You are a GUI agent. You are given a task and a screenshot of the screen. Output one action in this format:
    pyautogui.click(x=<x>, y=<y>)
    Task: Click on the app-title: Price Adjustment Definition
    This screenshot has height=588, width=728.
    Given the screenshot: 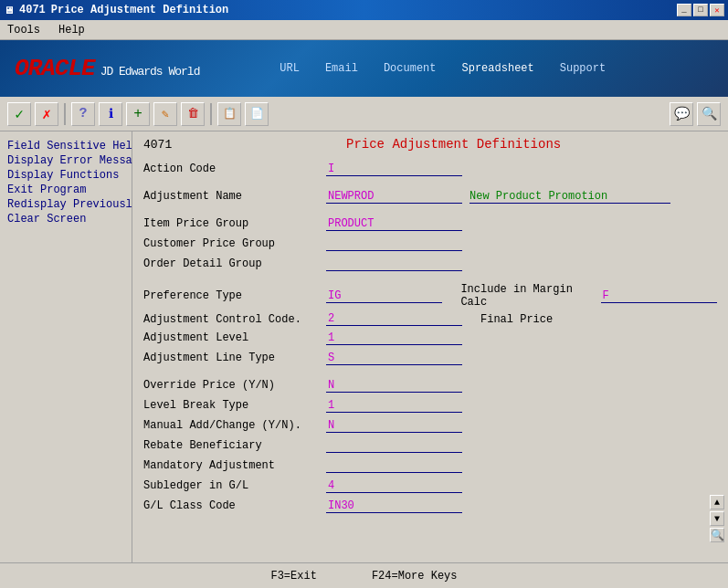 What is the action you would take?
    pyautogui.click(x=140, y=10)
    